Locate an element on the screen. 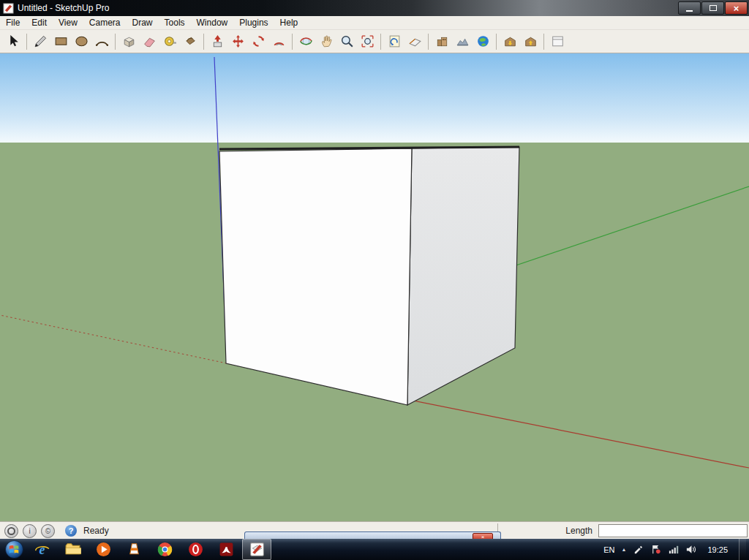 This screenshot has height=560, width=749. taskbar-item-opera is located at coordinates (195, 550).